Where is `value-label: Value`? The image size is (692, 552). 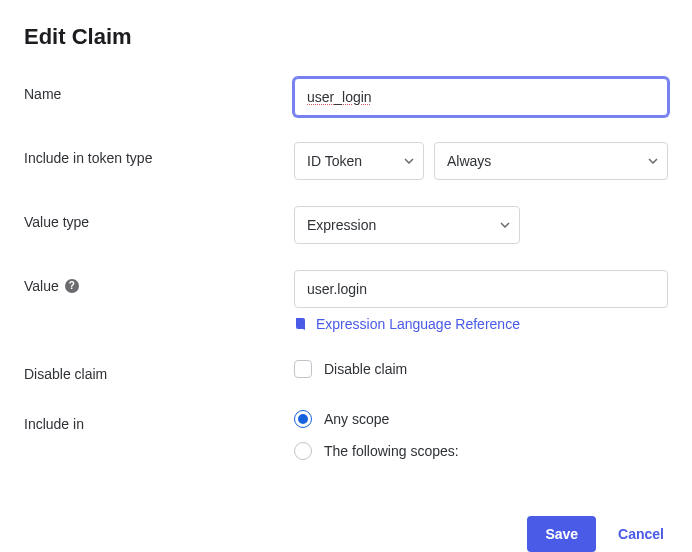
value-label: Value is located at coordinates (42, 286).